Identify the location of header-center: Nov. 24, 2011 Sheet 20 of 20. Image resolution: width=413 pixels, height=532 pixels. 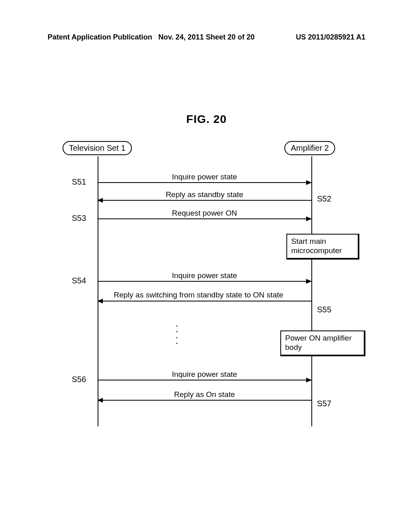
(206, 37).